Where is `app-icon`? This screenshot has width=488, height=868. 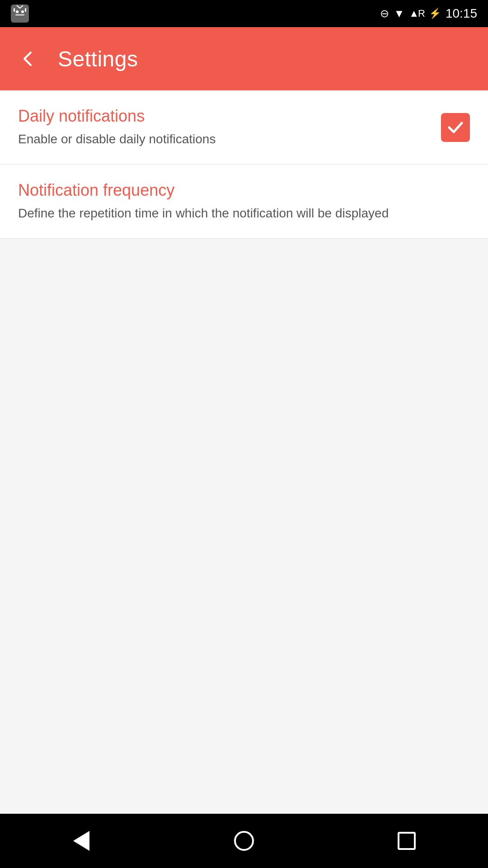
app-icon is located at coordinates (20, 14).